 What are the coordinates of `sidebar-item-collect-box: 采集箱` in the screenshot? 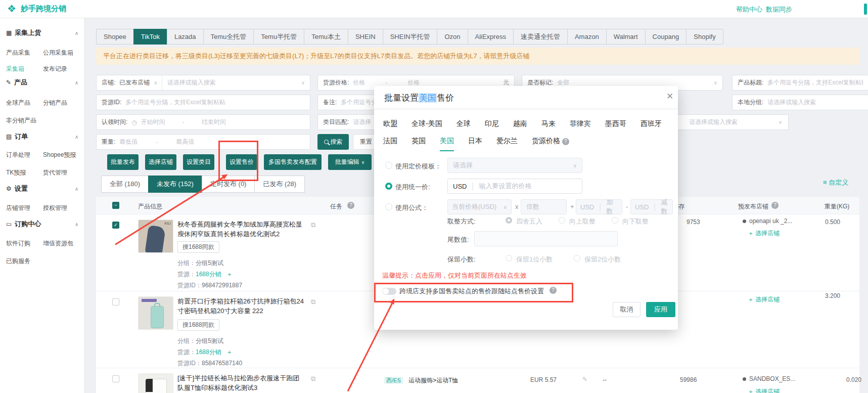 It's located at (15, 69).